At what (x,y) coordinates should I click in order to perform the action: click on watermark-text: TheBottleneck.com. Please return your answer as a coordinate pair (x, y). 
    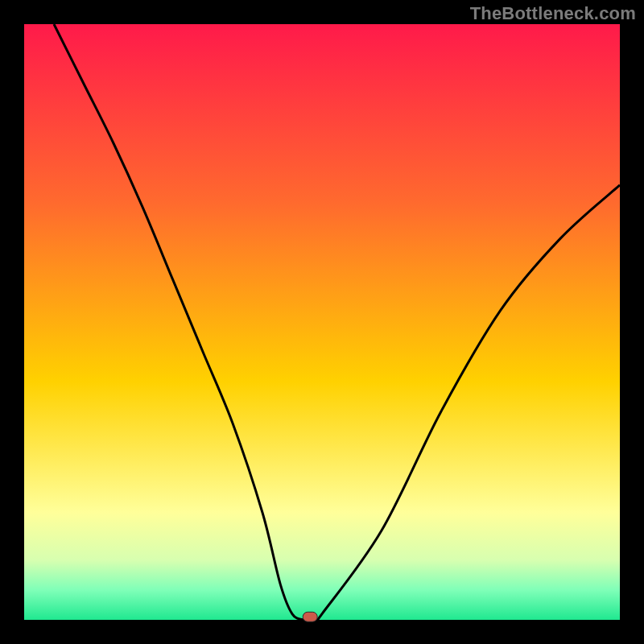
    Looking at the image, I should click on (553, 14).